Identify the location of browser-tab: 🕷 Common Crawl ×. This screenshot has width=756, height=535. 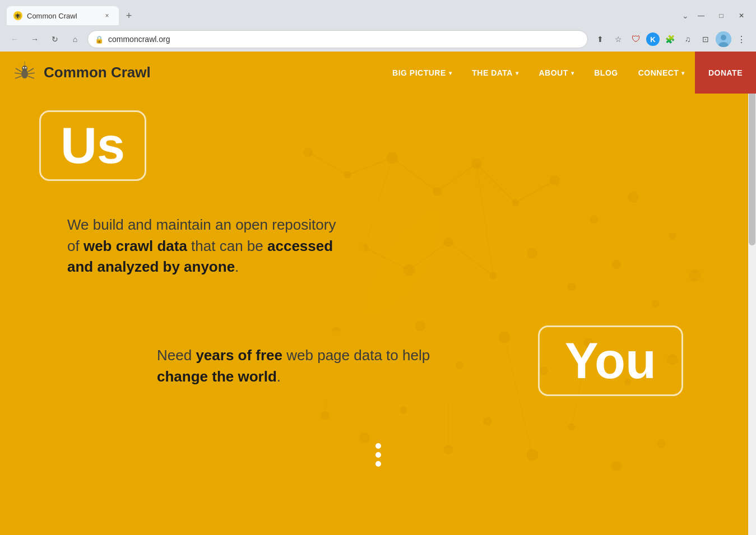
(63, 16).